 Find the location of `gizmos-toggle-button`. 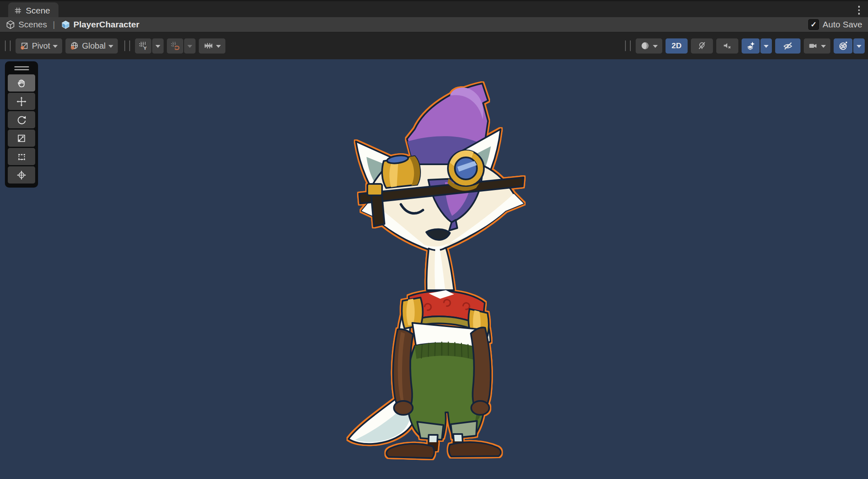

gizmos-toggle-button is located at coordinates (843, 46).